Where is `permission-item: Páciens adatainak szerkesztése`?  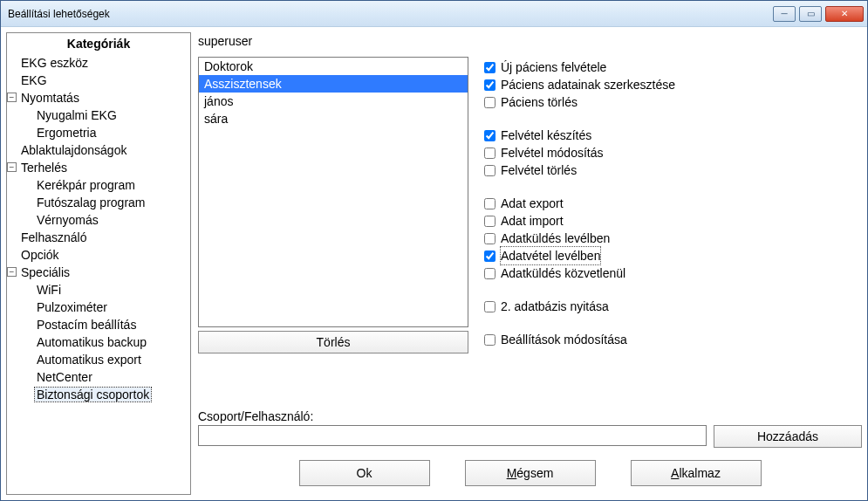
permission-item: Páciens adatainak szerkesztése is located at coordinates (673, 85).